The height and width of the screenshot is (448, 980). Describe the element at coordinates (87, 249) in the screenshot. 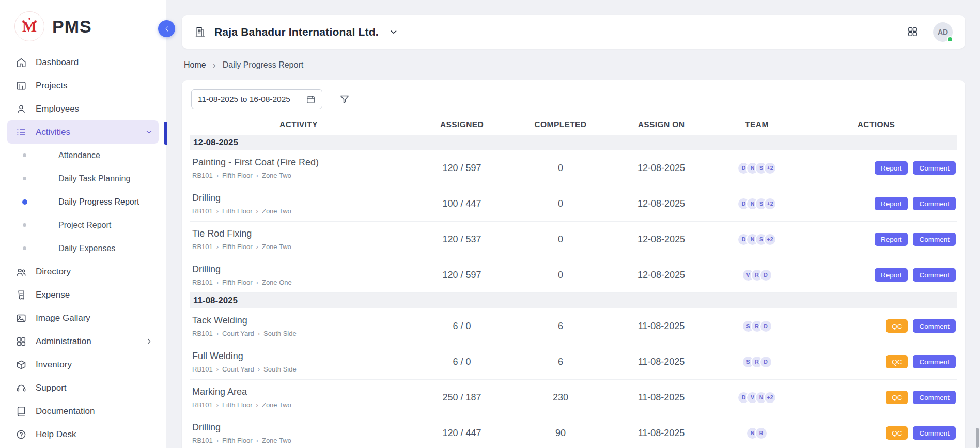

I see `sidebar-subitem-label: Daily Expenses` at that location.